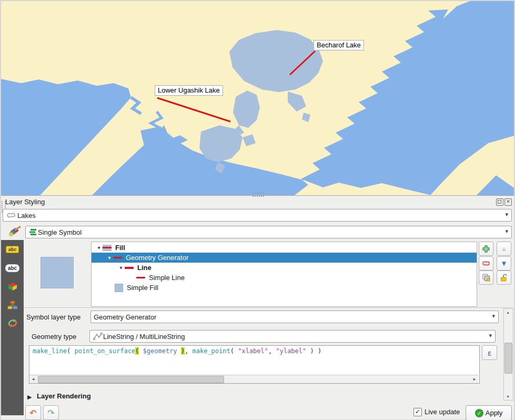 Image resolution: width=515 pixels, height=420 pixels. Describe the element at coordinates (500, 202) in the screenshot. I see `float-panel-inner` at that location.